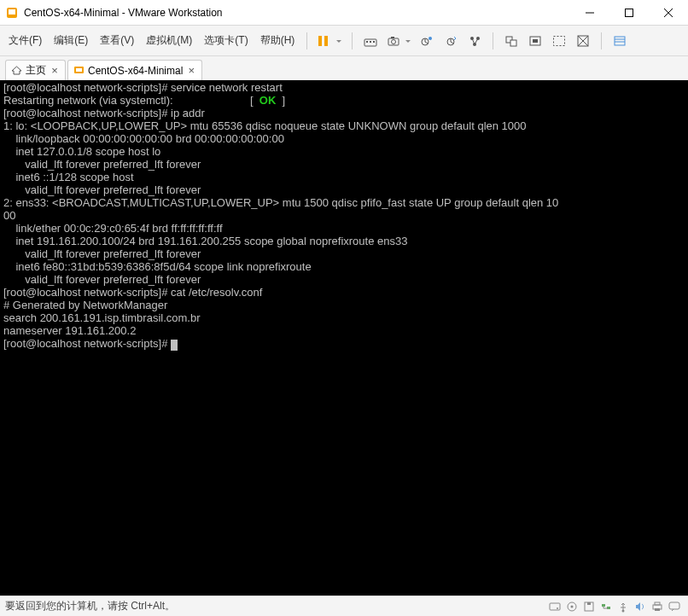  What do you see at coordinates (475, 41) in the screenshot?
I see `snapshot-manager-icon` at bounding box center [475, 41].